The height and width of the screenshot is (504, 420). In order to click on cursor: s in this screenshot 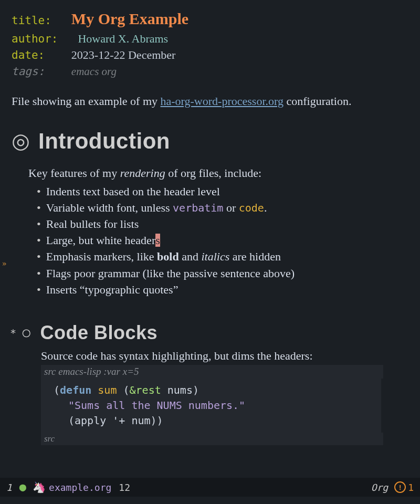, I will do `click(158, 240)`.